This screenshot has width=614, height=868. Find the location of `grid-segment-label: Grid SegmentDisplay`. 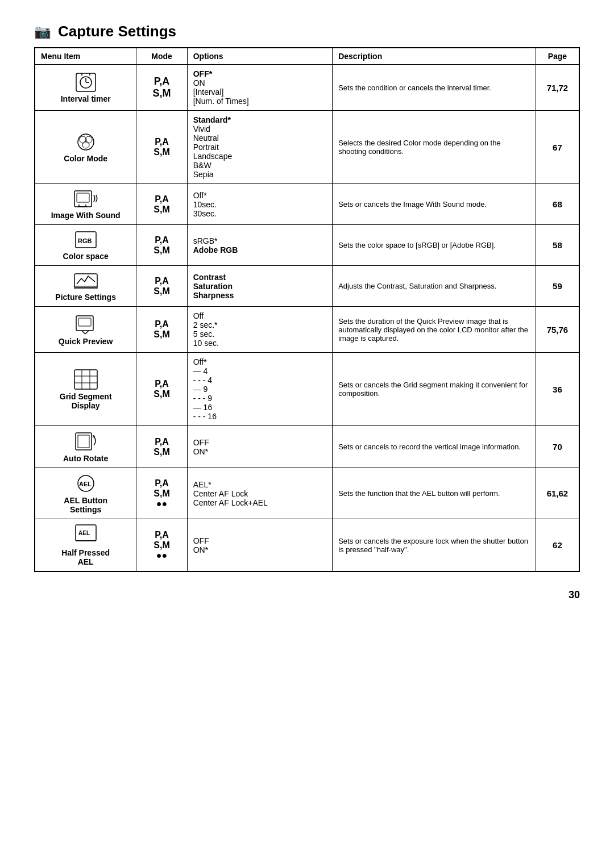

grid-segment-label: Grid SegmentDisplay is located at coordinates (85, 401).